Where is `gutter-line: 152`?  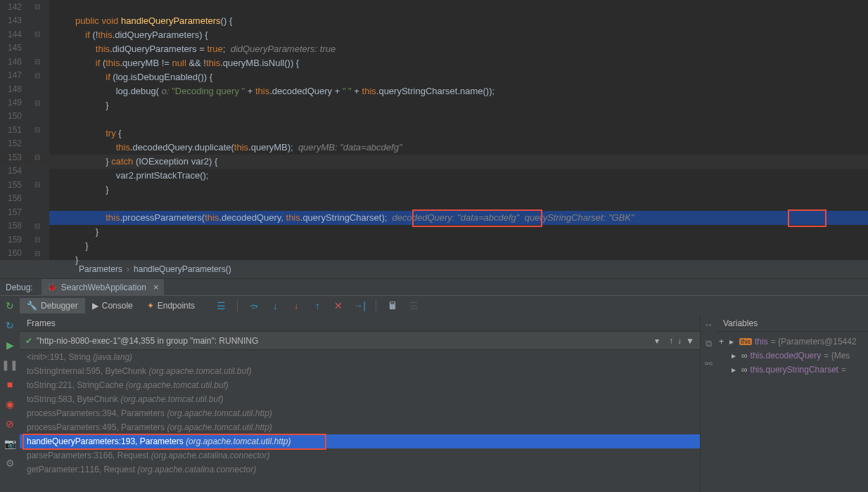 gutter-line: 152 is located at coordinates (25, 143).